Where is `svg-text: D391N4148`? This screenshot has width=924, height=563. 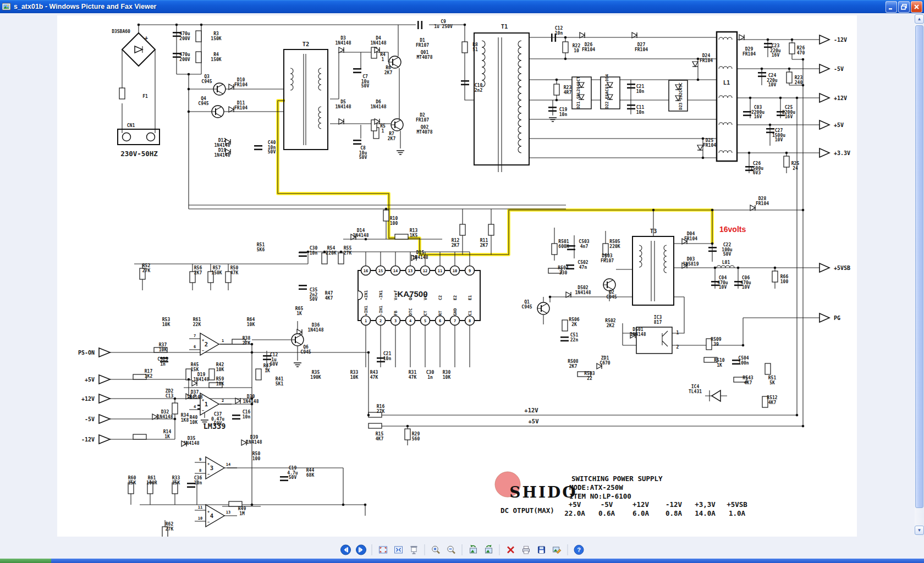 svg-text: D391N4148 is located at coordinates (254, 440).